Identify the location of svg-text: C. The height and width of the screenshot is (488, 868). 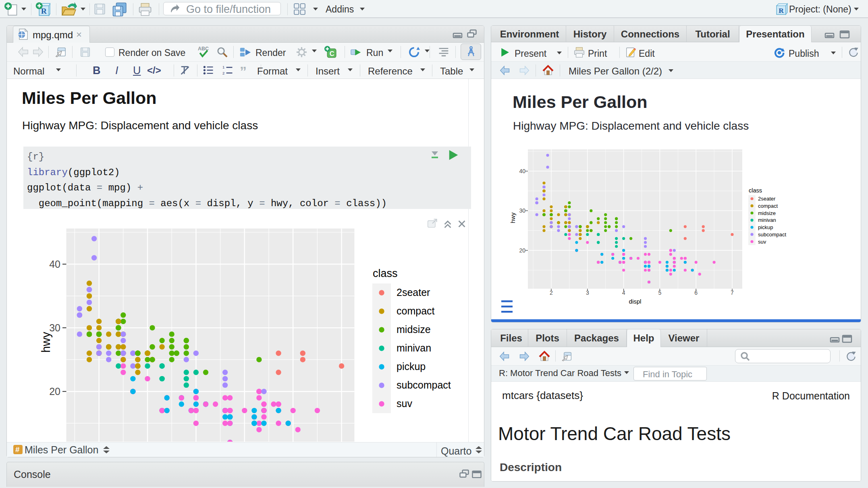
(332, 54).